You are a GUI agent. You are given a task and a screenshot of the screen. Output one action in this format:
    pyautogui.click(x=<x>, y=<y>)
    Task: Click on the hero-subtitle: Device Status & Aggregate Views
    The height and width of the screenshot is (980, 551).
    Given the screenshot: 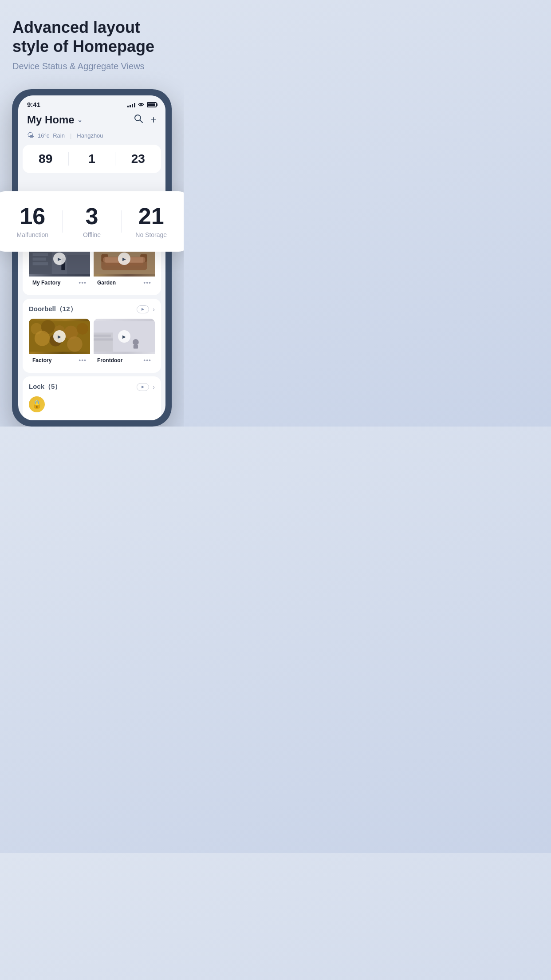 What is the action you would take?
    pyautogui.click(x=92, y=67)
    